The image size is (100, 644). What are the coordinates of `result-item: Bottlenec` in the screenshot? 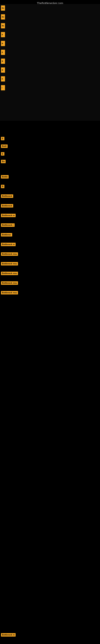 It's located at (6, 235).